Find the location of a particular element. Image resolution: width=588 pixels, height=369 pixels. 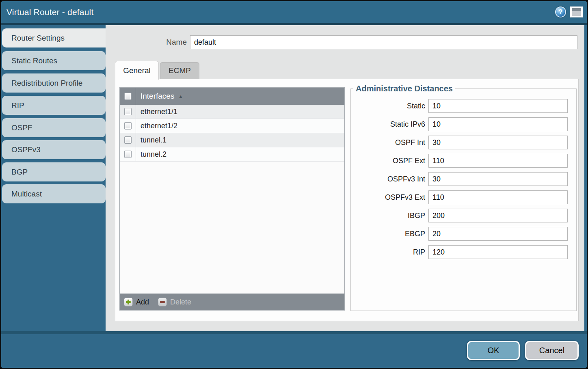

sidebar-item-label: Static Routes is located at coordinates (34, 61).